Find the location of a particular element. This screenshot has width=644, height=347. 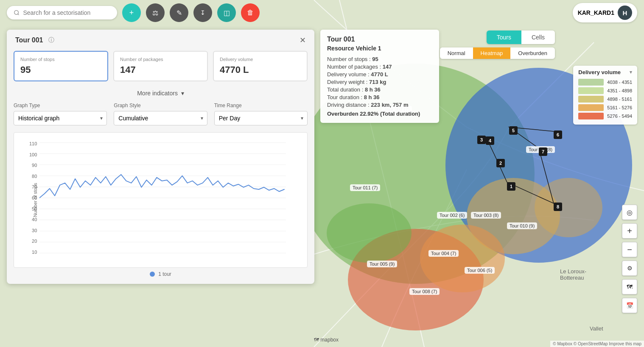

legend-item-3: 4898 - 5161 is located at coordinates (605, 99).